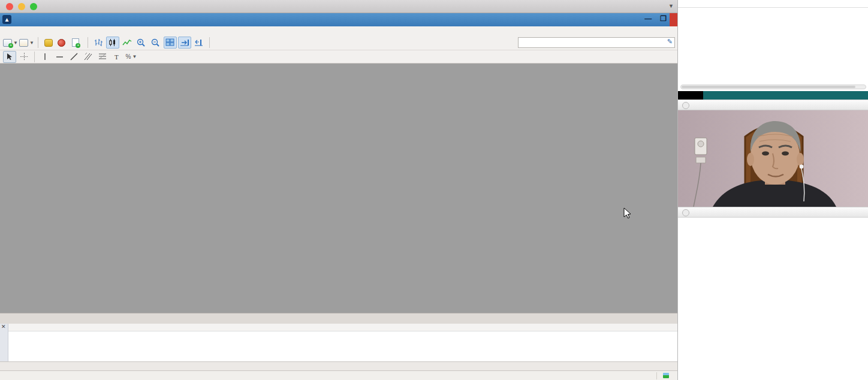 The height and width of the screenshot is (380, 868). What do you see at coordinates (113, 43) in the screenshot?
I see `candlestick-button` at bounding box center [113, 43].